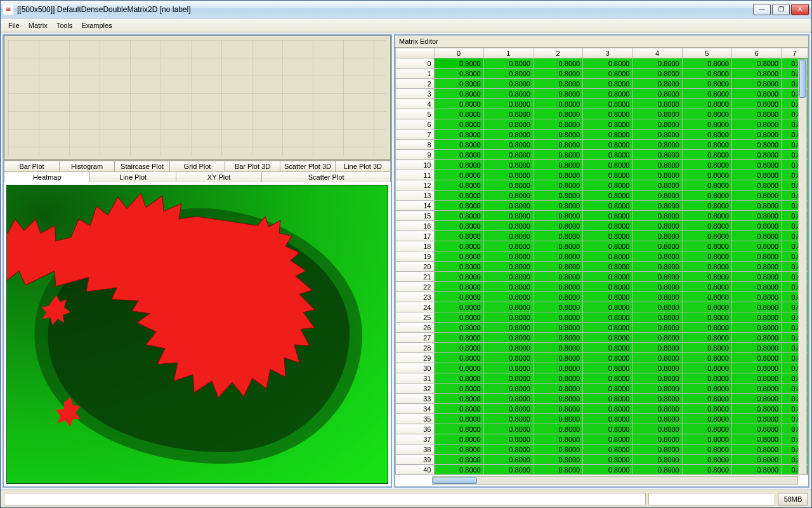 The height and width of the screenshot is (508, 812). I want to click on tab-staircase-plot: Staircase Plot, so click(142, 166).